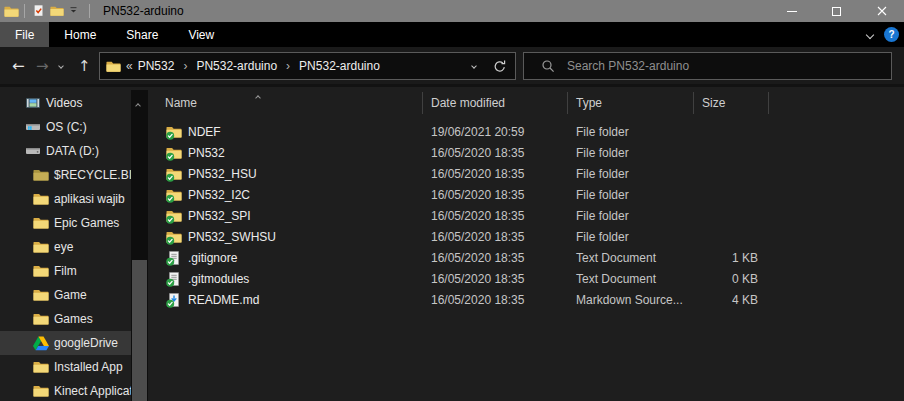 The width and height of the screenshot is (904, 401). Describe the element at coordinates (66, 295) in the screenshot. I see `sidebar-item-game: Game` at that location.